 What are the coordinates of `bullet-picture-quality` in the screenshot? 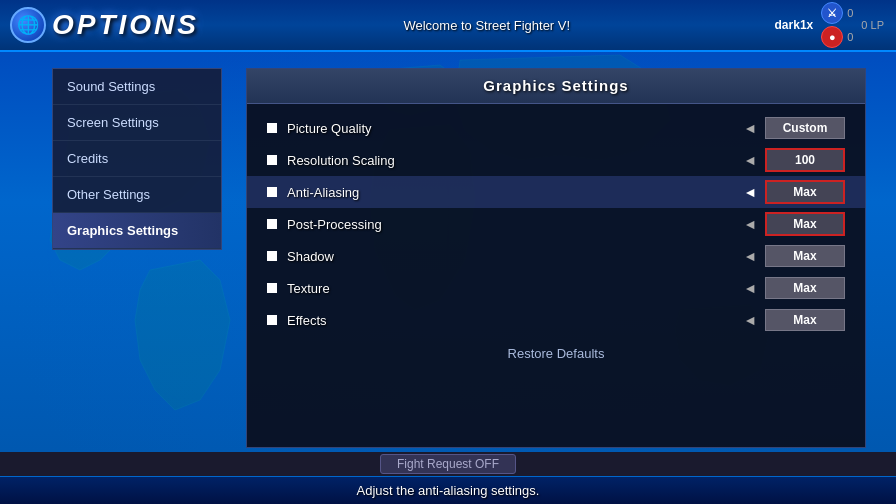 It's located at (272, 128).